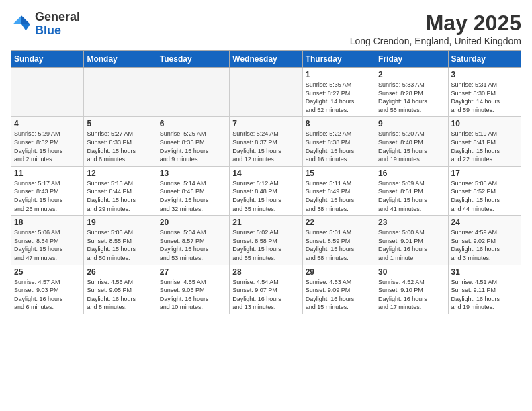 Image resolution: width=532 pixels, height=411 pixels. I want to click on day-info: Sunrise: 4:59 AM Sunset: 9:02 PM Dayligh…, so click(485, 245).